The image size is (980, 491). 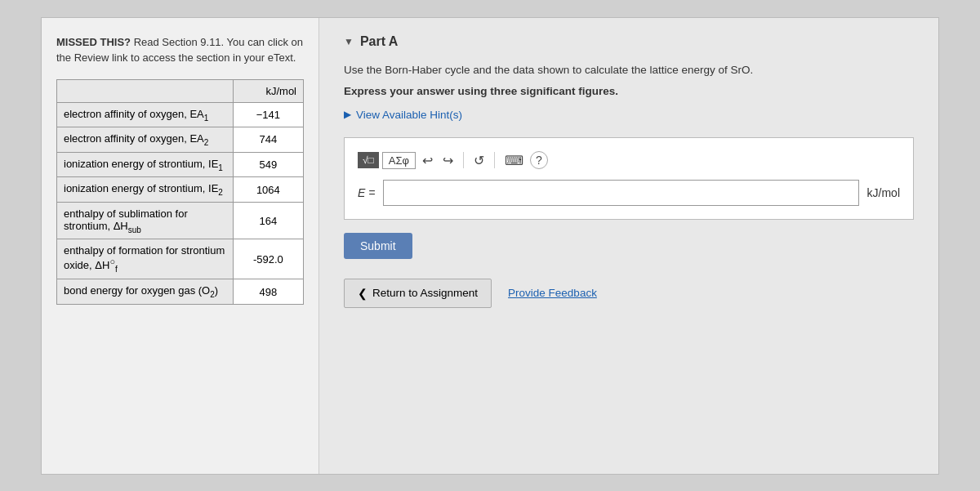 What do you see at coordinates (268, 260) in the screenshot?
I see `row-value: -592.0` at bounding box center [268, 260].